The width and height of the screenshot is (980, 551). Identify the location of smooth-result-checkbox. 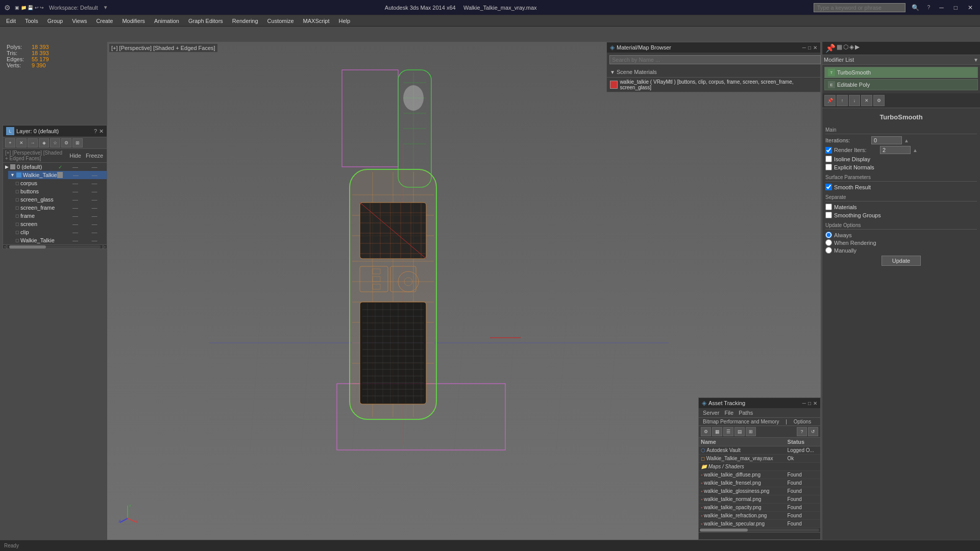
(829, 187).